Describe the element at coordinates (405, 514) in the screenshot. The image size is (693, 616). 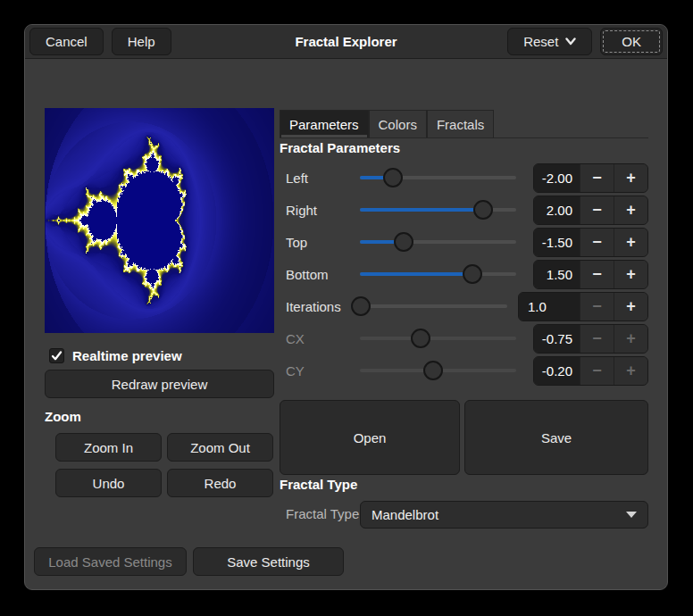
I see `fractal-type-selected-value: Mandelbrot` at that location.